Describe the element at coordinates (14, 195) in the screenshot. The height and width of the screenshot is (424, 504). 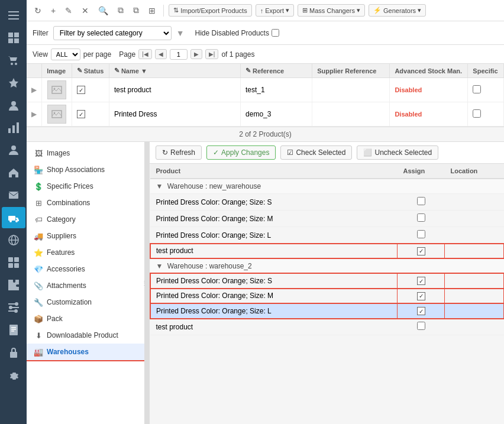
I see `sidebar-messages-icon` at that location.